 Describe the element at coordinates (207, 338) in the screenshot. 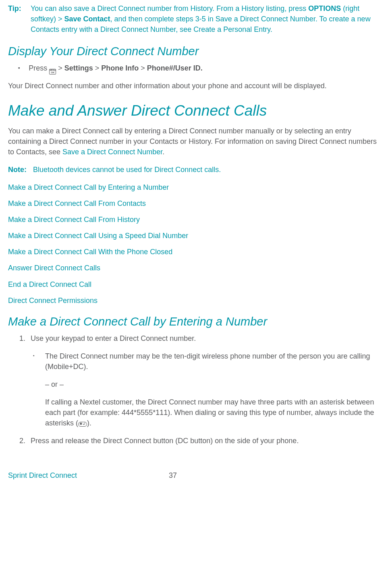

I see `step-text: Use your keypad to enter a Direct Connec…` at that location.